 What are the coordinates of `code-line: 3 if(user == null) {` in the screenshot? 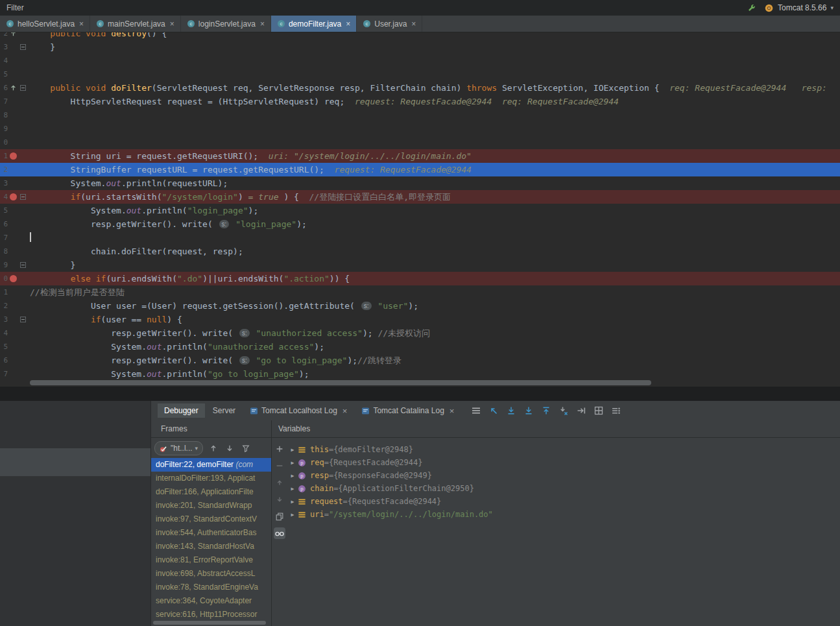 It's located at (420, 319).